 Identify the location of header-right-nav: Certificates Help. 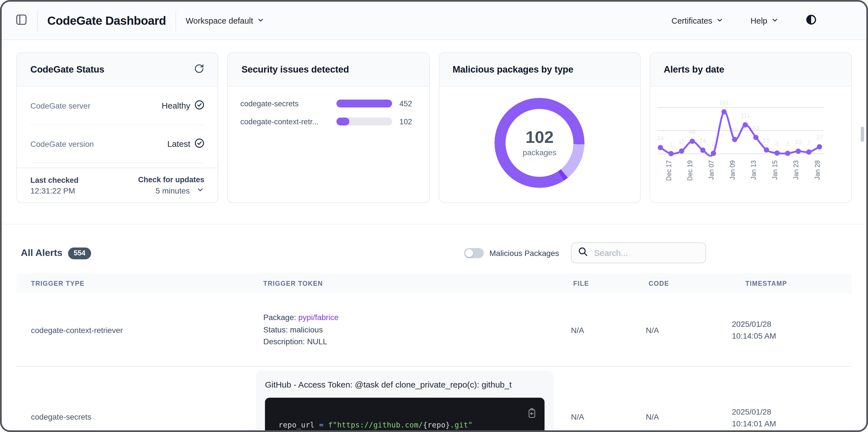
(744, 21).